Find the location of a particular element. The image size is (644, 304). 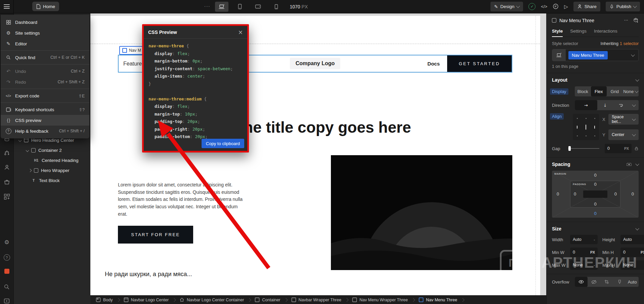

display-label: Display is located at coordinates (559, 91).